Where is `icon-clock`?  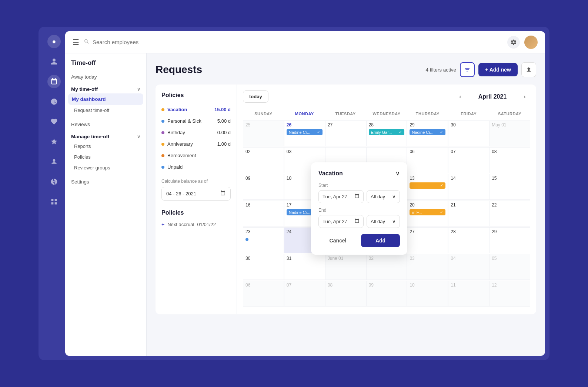
icon-clock is located at coordinates (54, 102).